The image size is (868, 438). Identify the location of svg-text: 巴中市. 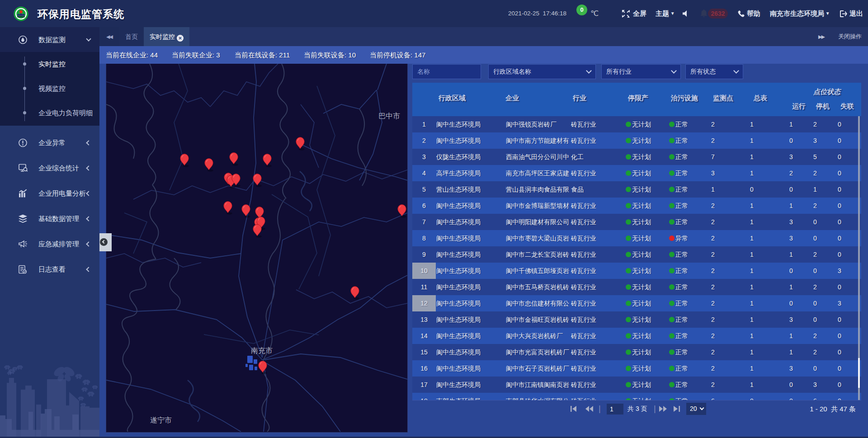
(389, 116).